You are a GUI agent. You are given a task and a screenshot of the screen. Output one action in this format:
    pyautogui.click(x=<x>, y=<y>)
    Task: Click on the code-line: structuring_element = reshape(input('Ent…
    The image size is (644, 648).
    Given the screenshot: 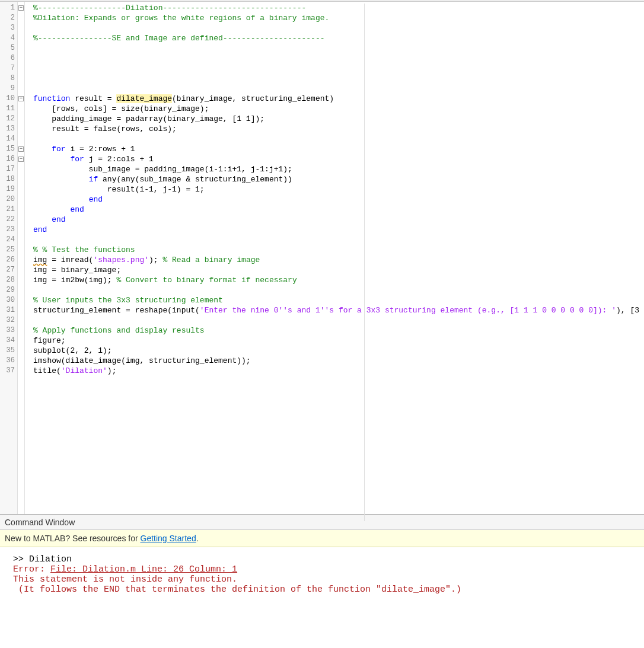 What is the action you would take?
    pyautogui.click(x=339, y=311)
    